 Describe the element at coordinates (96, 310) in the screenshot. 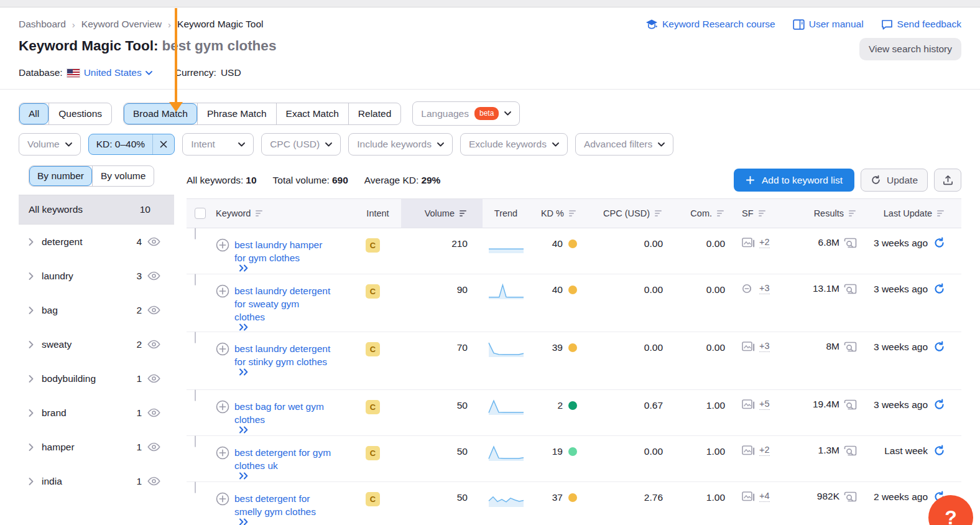

I see `sidebar-group-bag: bag2` at that location.